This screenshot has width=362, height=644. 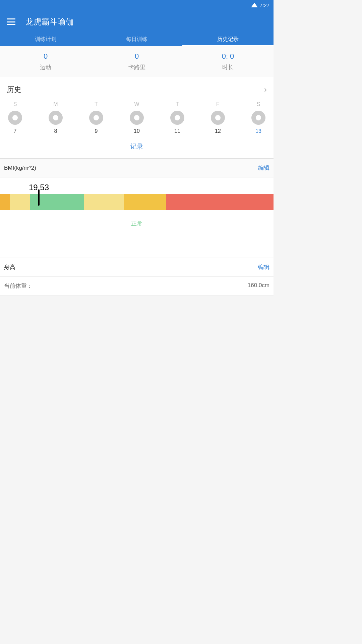 What do you see at coordinates (137, 67) in the screenshot?
I see `stat-label: 卡路里` at bounding box center [137, 67].